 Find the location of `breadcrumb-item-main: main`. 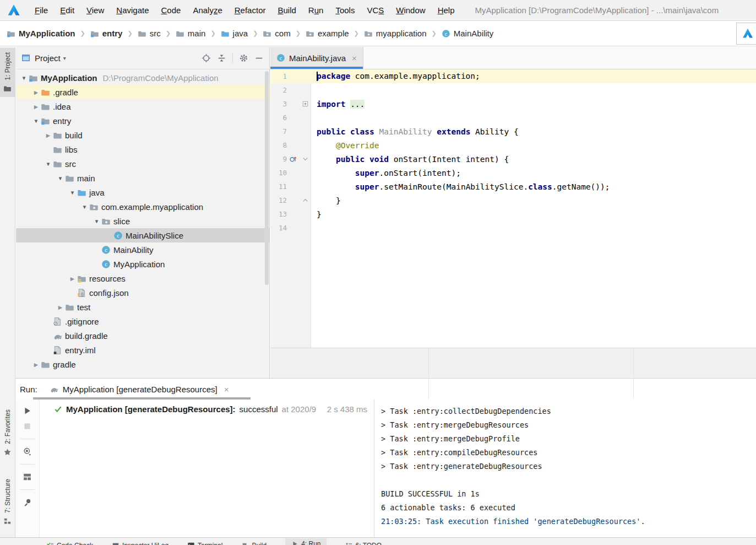

breadcrumb-item-main: main is located at coordinates (191, 33).